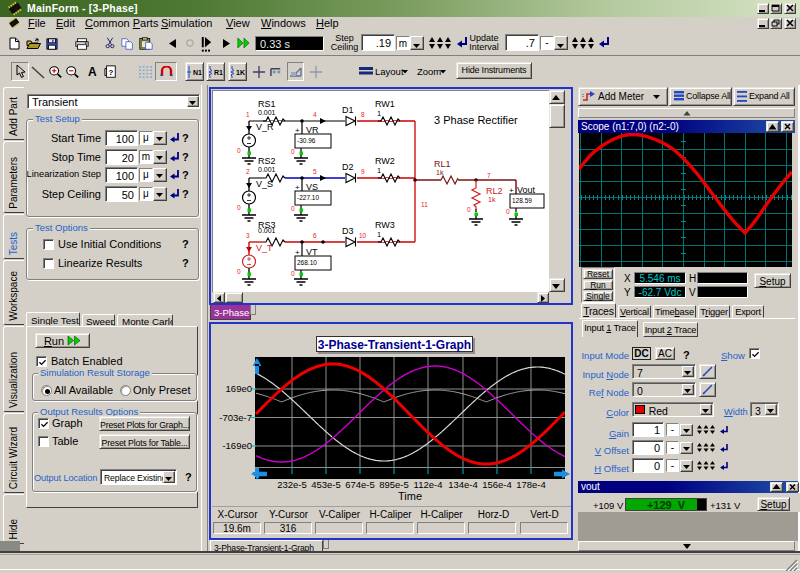 The image size is (800, 573). Describe the element at coordinates (240, 72) in the screenshot. I see `svg-text: 1K` at that location.